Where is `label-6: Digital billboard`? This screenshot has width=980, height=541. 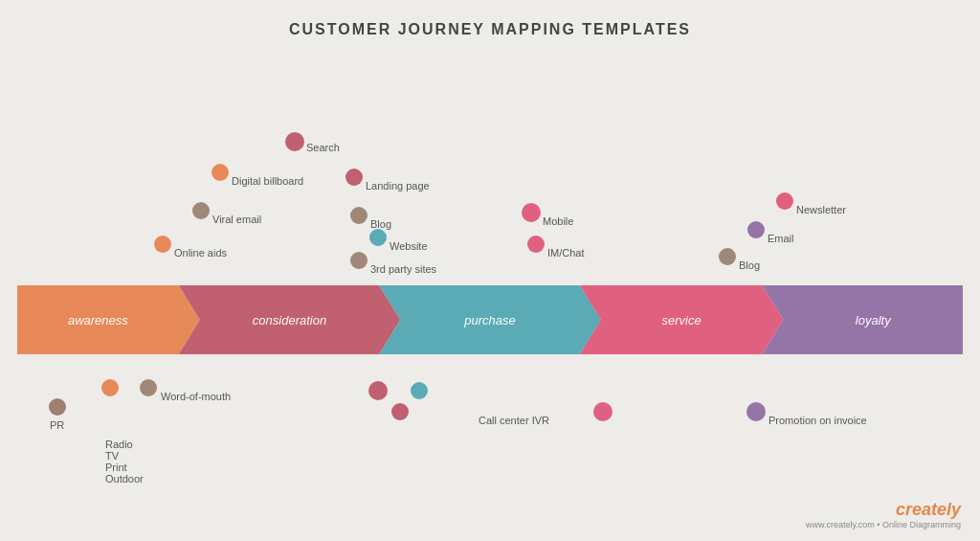
label-6: Digital billboard is located at coordinates (268, 181).